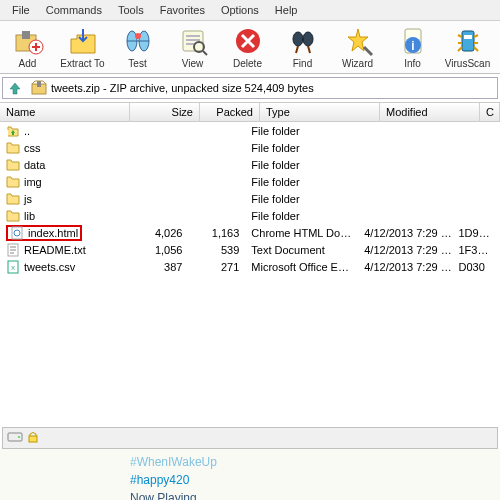 The height and width of the screenshot is (500, 500). Describe the element at coordinates (137, 64) in the screenshot. I see `toolbar-label: Test` at that location.